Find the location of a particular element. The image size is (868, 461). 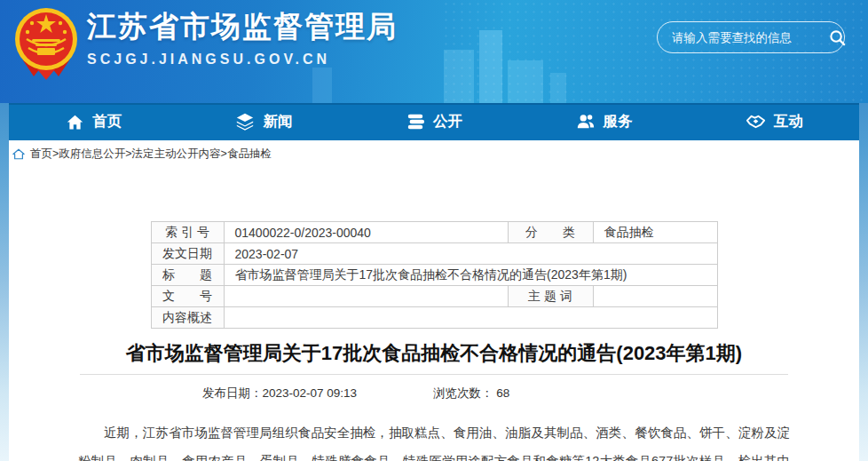

search-button is located at coordinates (838, 37).